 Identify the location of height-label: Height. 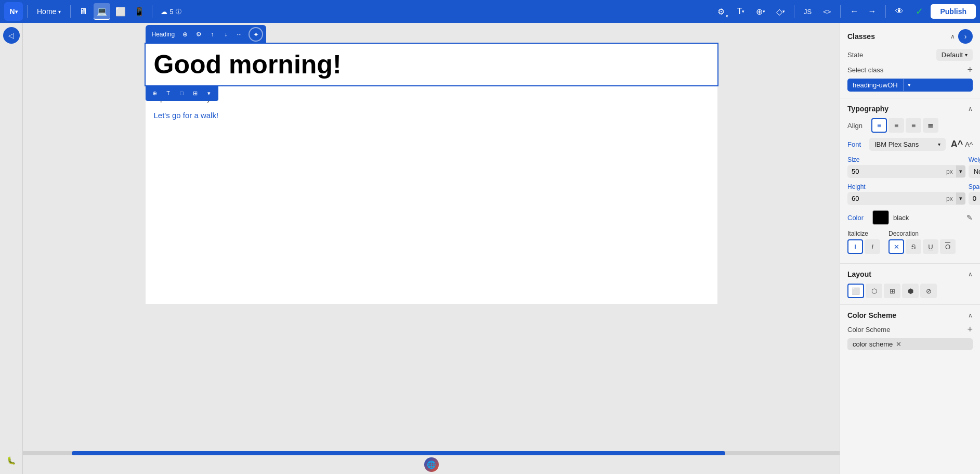
(907, 187).